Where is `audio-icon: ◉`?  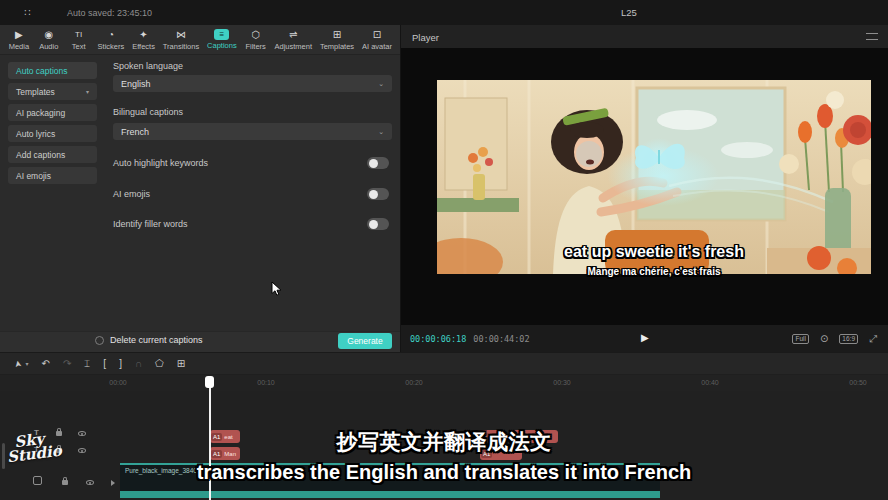
audio-icon: ◉ is located at coordinates (48, 35).